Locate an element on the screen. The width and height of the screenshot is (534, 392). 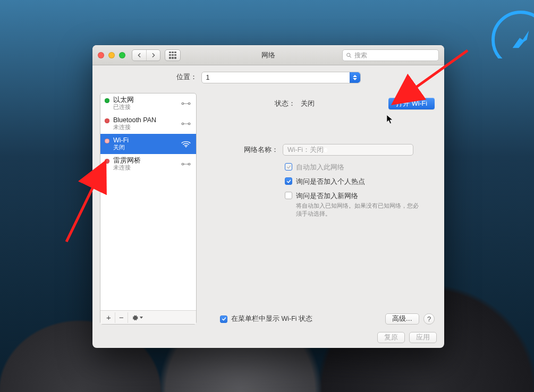
service-name: 以太网 is located at coordinates (123, 100).